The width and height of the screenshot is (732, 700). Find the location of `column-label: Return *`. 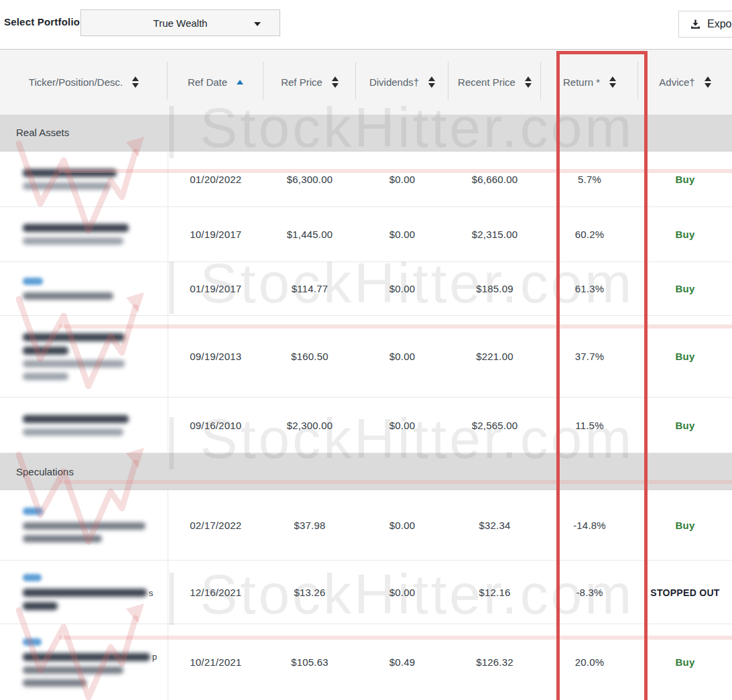

column-label: Return * is located at coordinates (582, 82).